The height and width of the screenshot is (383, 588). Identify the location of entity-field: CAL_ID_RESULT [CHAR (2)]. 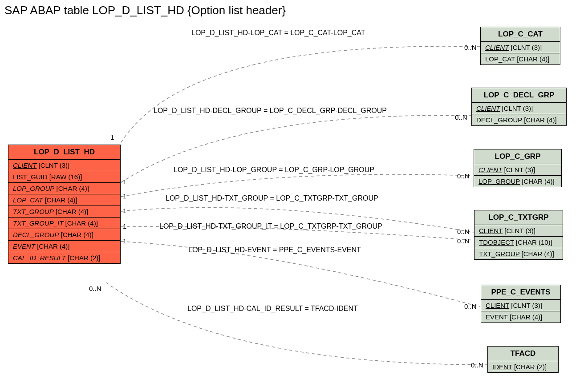
(64, 258).